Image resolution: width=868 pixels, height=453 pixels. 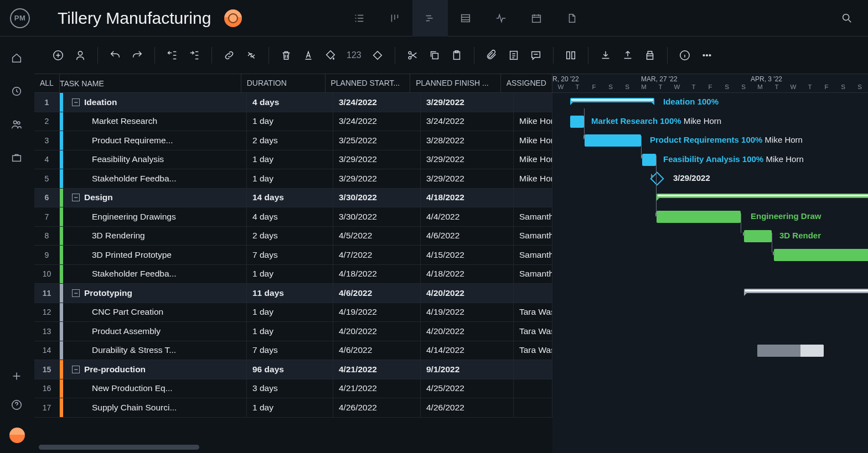 I want to click on table-row: 3 Product Requireme... 2 days 3/25/2022 …, so click(x=293, y=140).